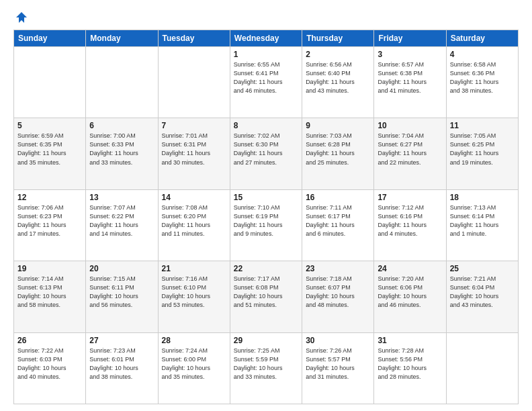 The height and width of the screenshot is (411, 532). What do you see at coordinates (338, 364) in the screenshot?
I see `day-info: Sunrise: 7:26 AM Sunset: 5:57 PM Dayligh…` at bounding box center [338, 364].